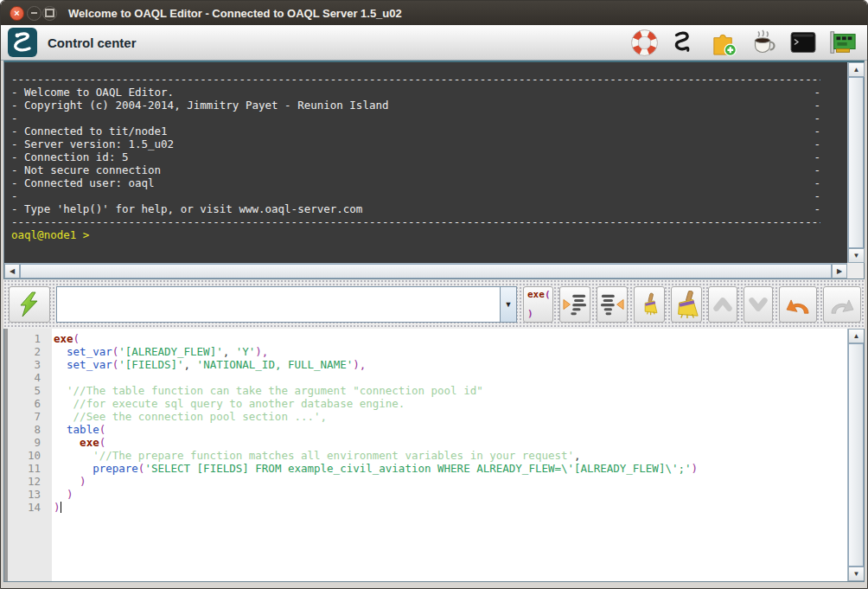  What do you see at coordinates (575, 304) in the screenshot?
I see `indent-button` at bounding box center [575, 304].